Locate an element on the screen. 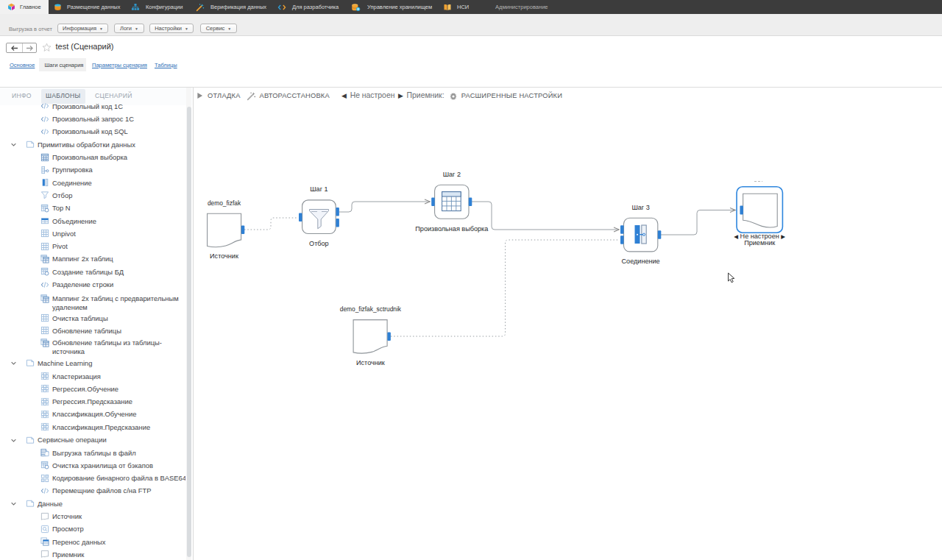 This screenshot has width=942, height=560. svg-text: demo_fizfak_sctrudnik is located at coordinates (371, 309).